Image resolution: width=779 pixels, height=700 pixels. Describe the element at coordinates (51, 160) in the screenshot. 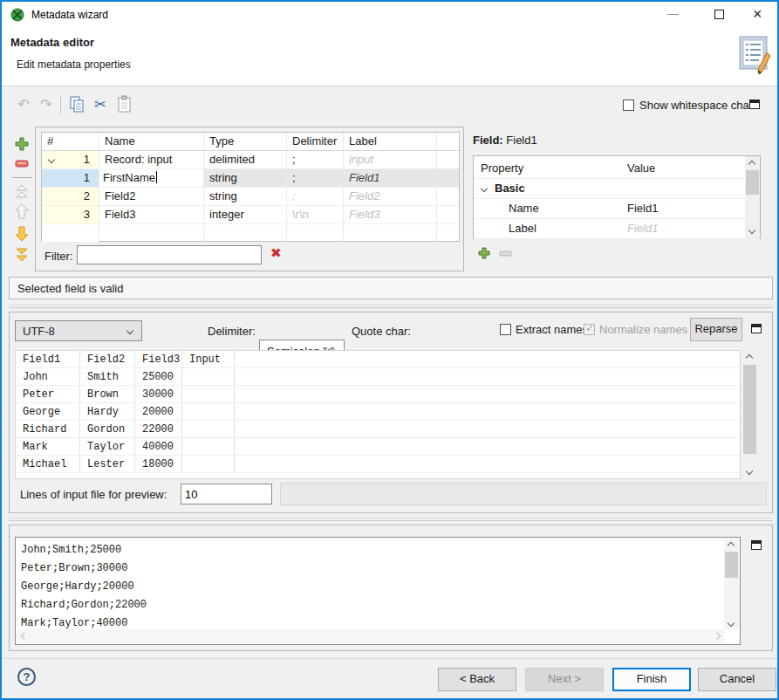

I see `collapse-record-icon` at that location.